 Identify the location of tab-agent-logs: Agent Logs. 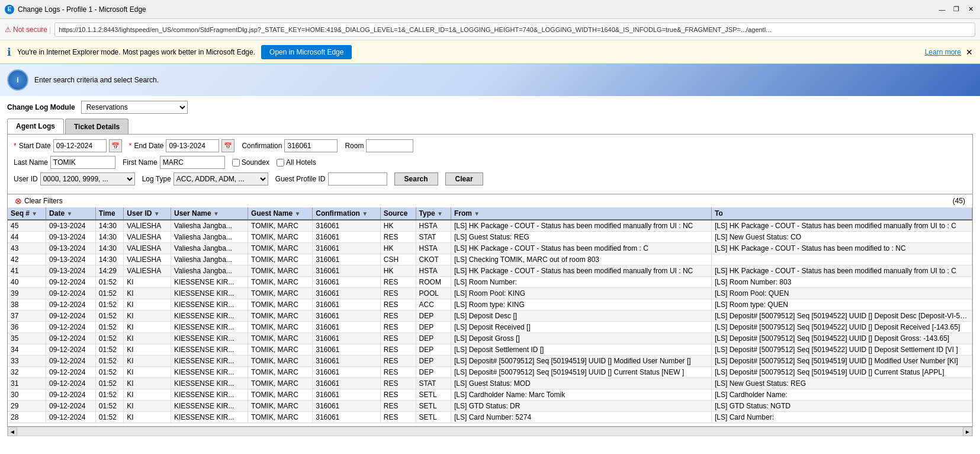
(36, 126).